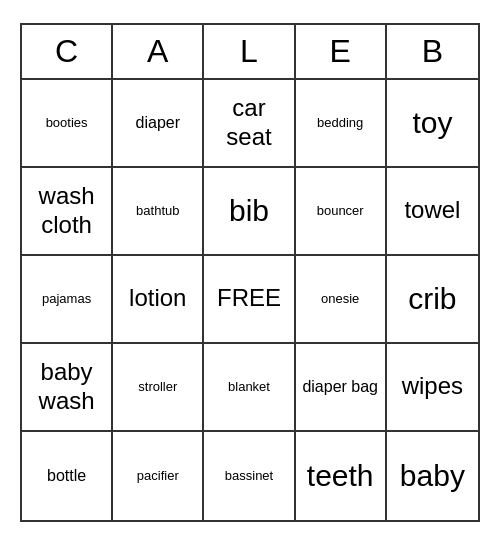 This screenshot has width=500, height=544. I want to click on bingo-cell: towel, so click(432, 212).